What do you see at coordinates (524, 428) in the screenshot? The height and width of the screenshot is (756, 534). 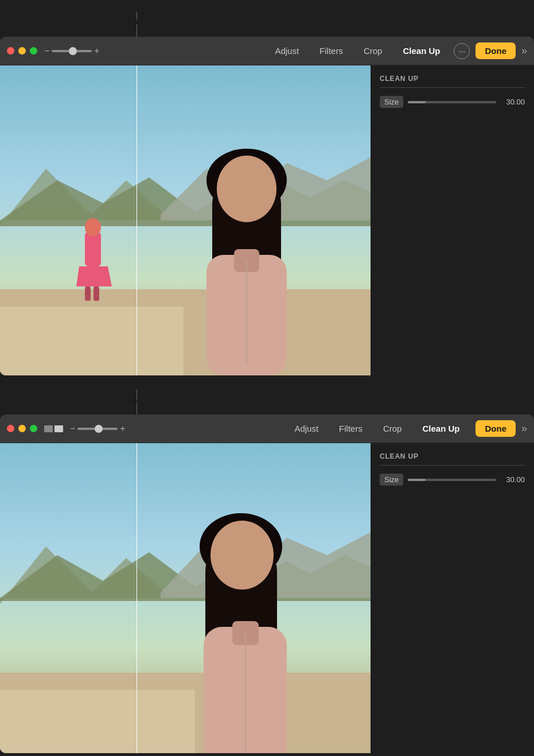 I see `after-chevron-right-icon: »` at bounding box center [524, 428].